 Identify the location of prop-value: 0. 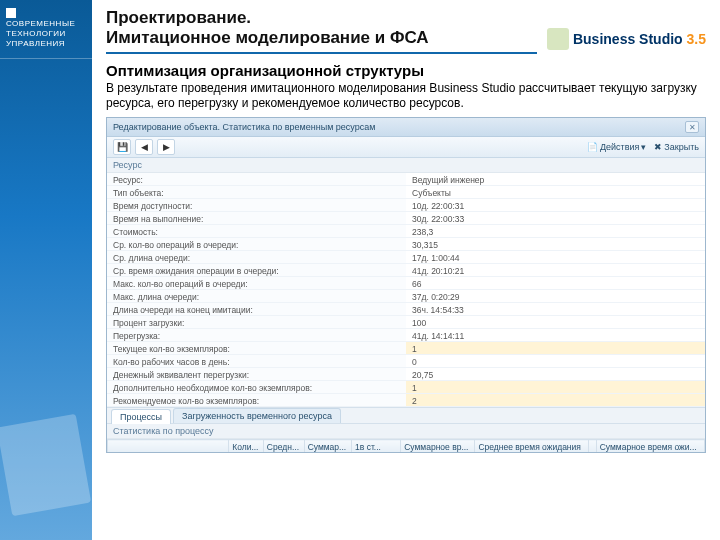
(556, 362).